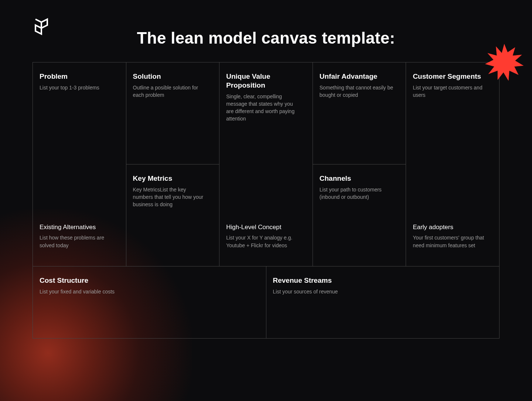  What do you see at coordinates (266, 164) in the screenshot?
I see `col-uvp: Unique Value Proposition Single, clear, …` at bounding box center [266, 164].